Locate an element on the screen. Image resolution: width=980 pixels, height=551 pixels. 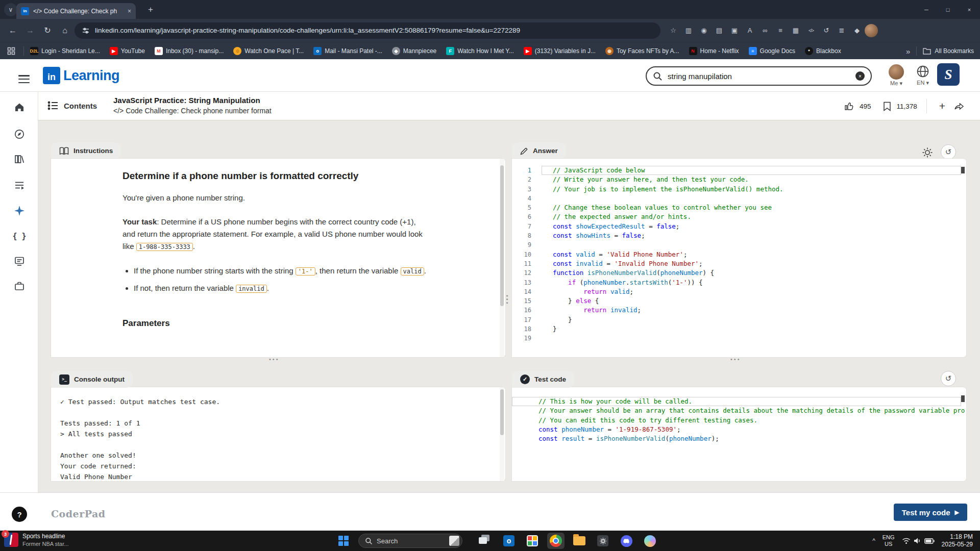
console-scrollbar is located at coordinates (502, 434).